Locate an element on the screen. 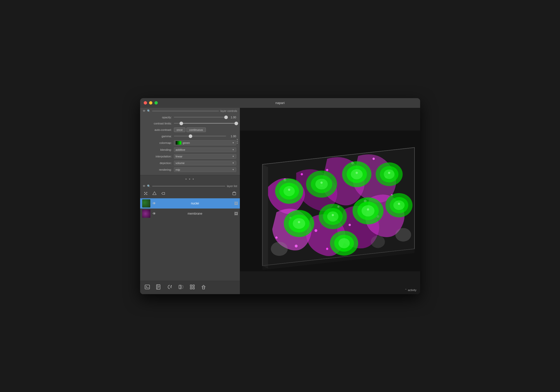  labels-tool is located at coordinates (163, 194).